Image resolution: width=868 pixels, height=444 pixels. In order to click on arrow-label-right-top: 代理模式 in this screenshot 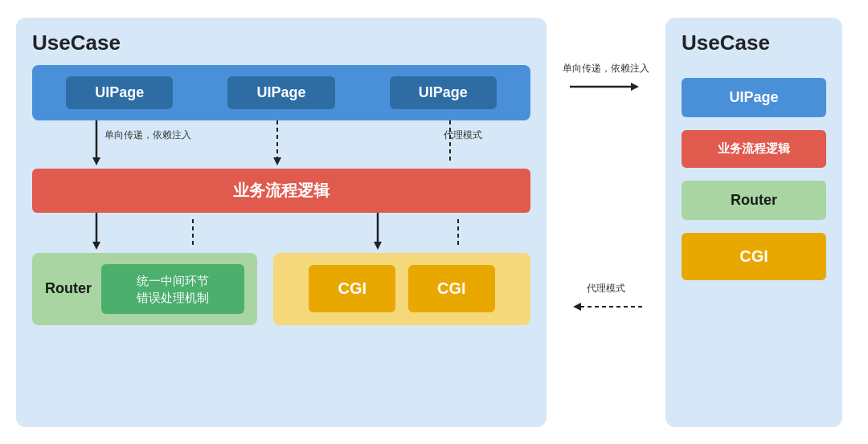, I will do `click(463, 135)`.